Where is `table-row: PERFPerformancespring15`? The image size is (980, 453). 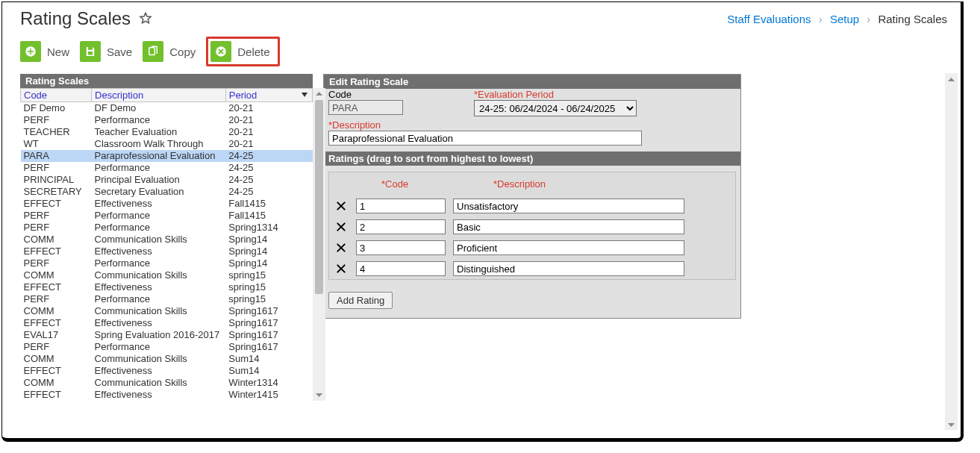 table-row: PERFPerformancespring15 is located at coordinates (167, 299).